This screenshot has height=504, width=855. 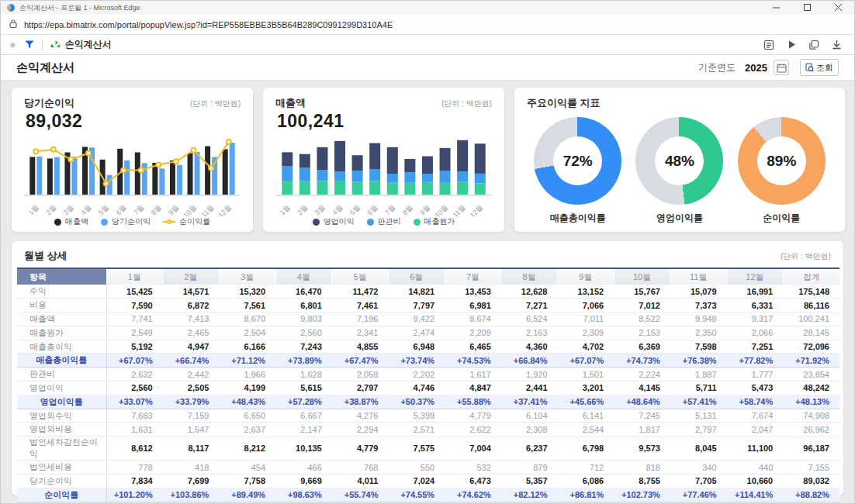 I want to click on star-icon: ★, so click(x=12, y=45).